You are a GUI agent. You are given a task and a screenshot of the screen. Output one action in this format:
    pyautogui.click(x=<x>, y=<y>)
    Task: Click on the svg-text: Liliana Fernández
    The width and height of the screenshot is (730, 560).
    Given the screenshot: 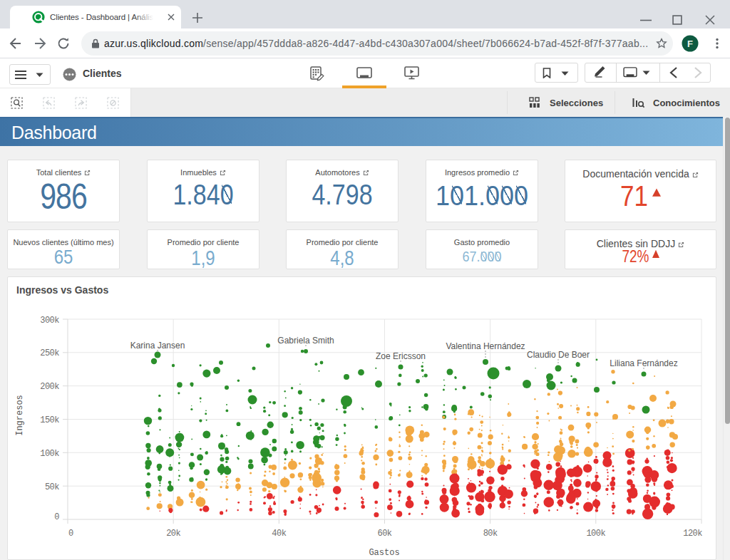 What is the action you would take?
    pyautogui.click(x=643, y=363)
    